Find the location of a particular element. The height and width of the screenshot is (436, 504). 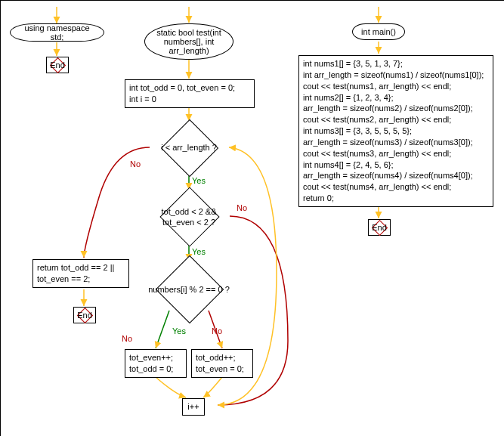

even-block: tot_even++; tot_odd = 0; is located at coordinates (156, 363).